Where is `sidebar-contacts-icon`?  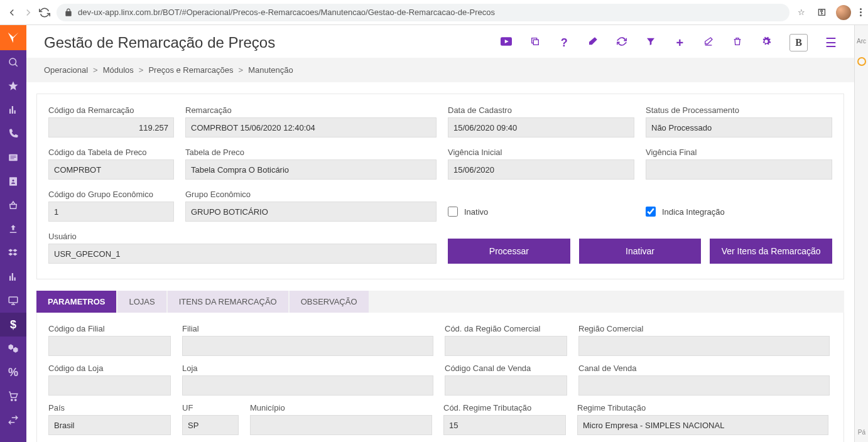
sidebar-contacts-icon is located at coordinates (13, 181).